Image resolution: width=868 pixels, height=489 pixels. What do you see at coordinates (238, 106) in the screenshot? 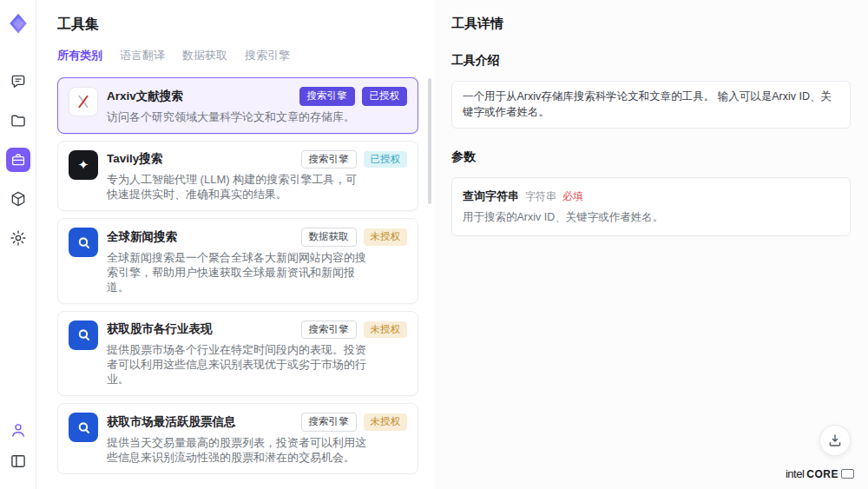
I see `tool-card: Arxiv文献搜索 搜索引擎 已授权 访问各个研究领域大量科学论文和文章的存储库…` at bounding box center [238, 106].